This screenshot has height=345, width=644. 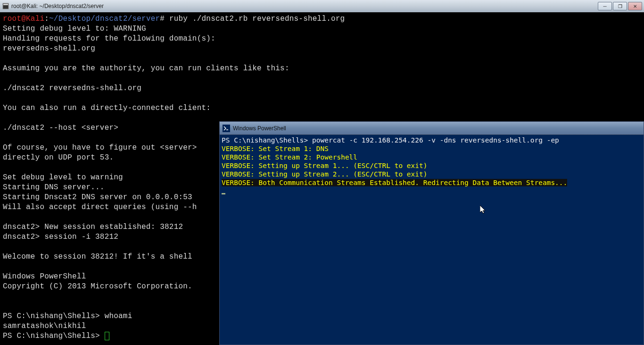 I want to click on verbose-line: VERBOSE: Setting up Stream 1... (ESC/CTR…, so click(x=324, y=166).